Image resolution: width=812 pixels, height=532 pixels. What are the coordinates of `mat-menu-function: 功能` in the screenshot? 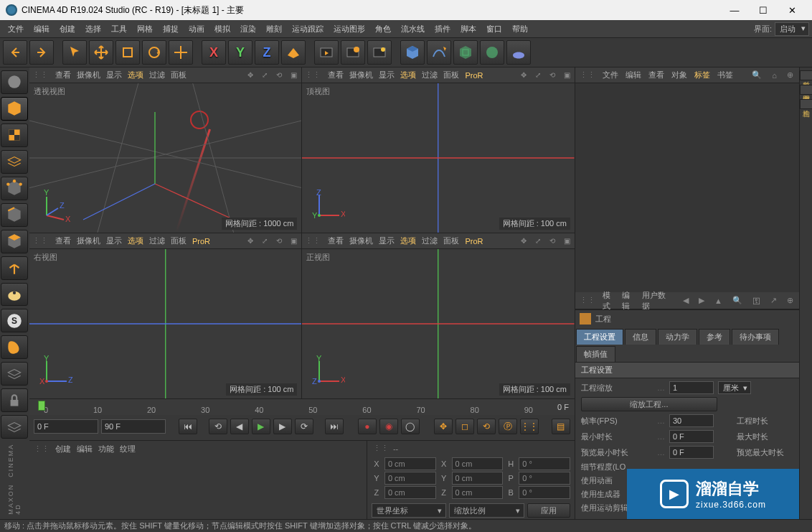 It's located at (106, 449).